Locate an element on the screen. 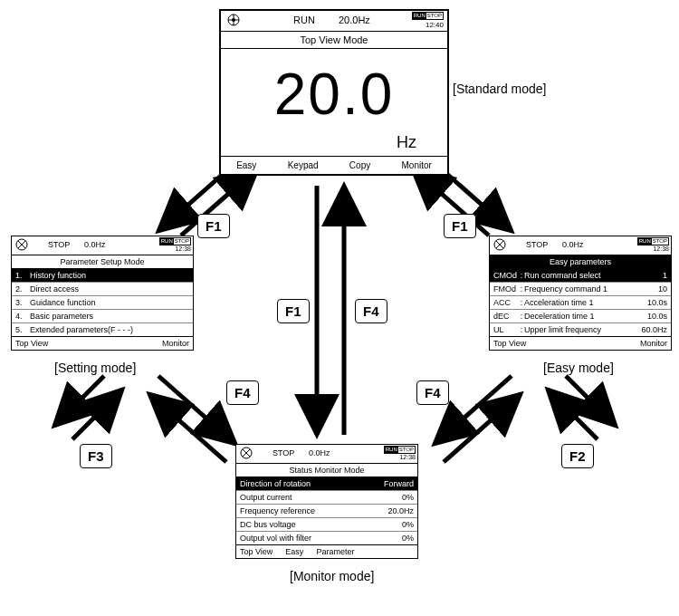 The image size is (679, 616). softkey: Keypad is located at coordinates (303, 165).